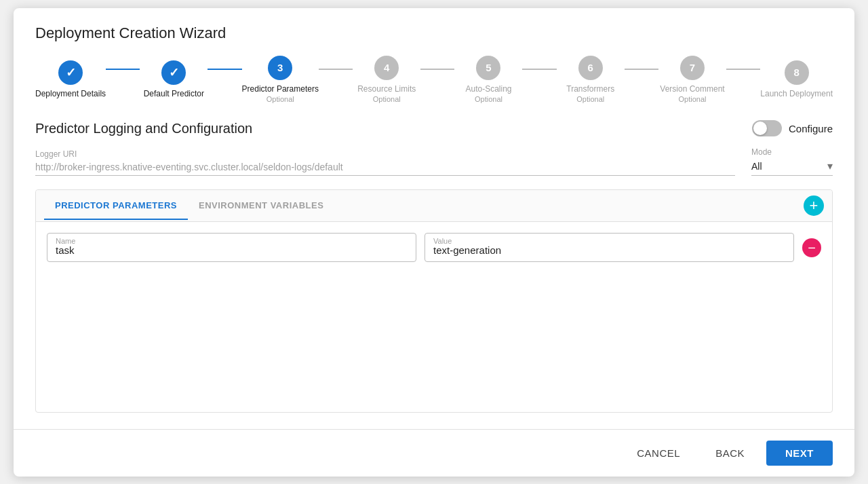  What do you see at coordinates (658, 453) in the screenshot?
I see `cancel-button: CANCEL` at bounding box center [658, 453].